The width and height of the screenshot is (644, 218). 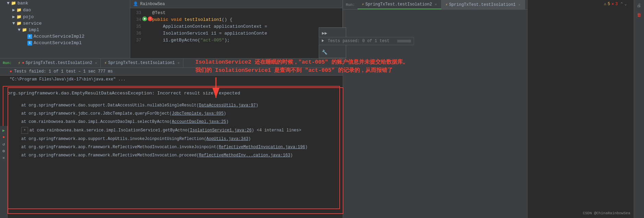 What do you see at coordinates (171, 155) in the screenshot?
I see `stack-line-7: at org.springframework.aop.framework.Ref…` at bounding box center [171, 155].